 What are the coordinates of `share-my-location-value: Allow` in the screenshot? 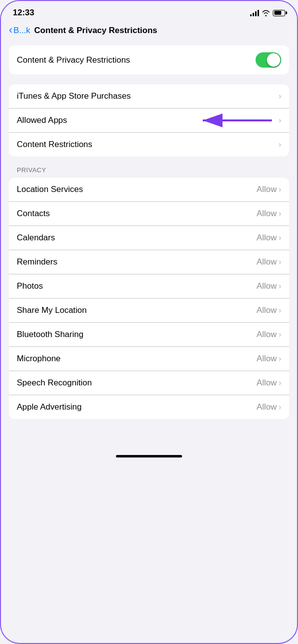 It's located at (266, 310).